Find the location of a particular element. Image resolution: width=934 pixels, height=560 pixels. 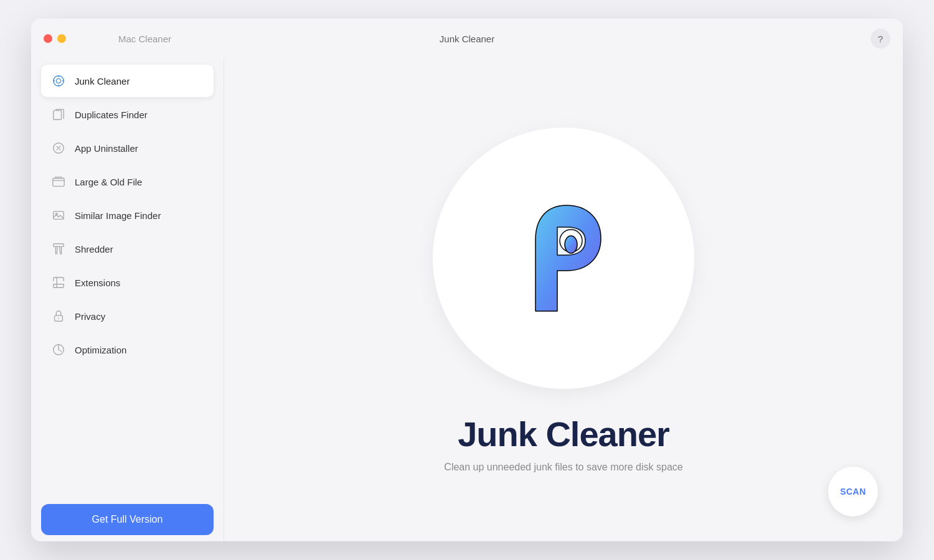

extensions-icon is located at coordinates (59, 282).